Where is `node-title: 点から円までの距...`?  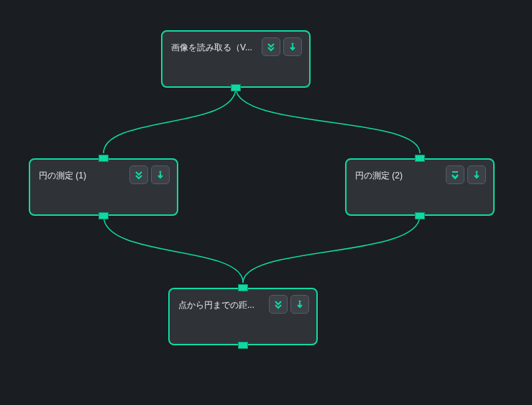 node-title: 点から円までの距... is located at coordinates (216, 305).